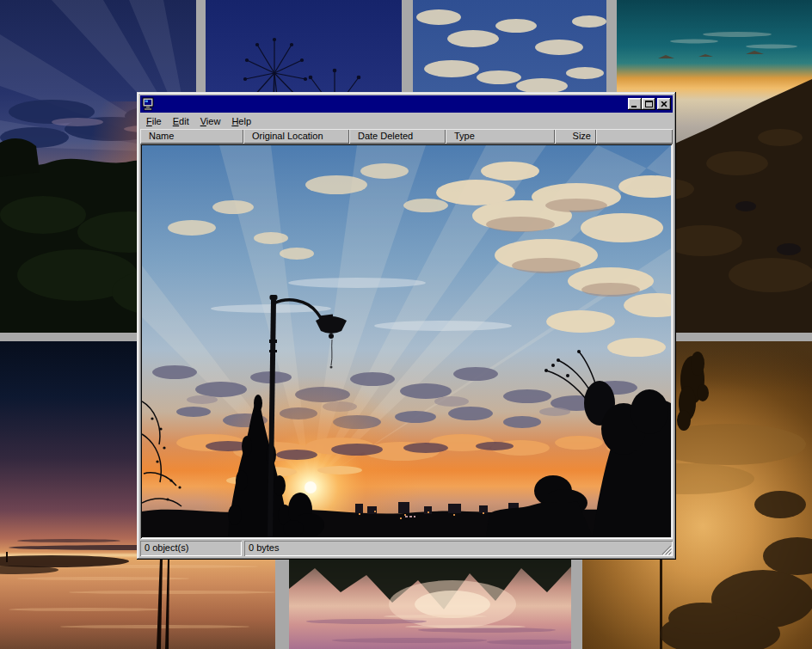 This screenshot has width=812, height=649. What do you see at coordinates (649, 104) in the screenshot?
I see `maximize-button` at bounding box center [649, 104].